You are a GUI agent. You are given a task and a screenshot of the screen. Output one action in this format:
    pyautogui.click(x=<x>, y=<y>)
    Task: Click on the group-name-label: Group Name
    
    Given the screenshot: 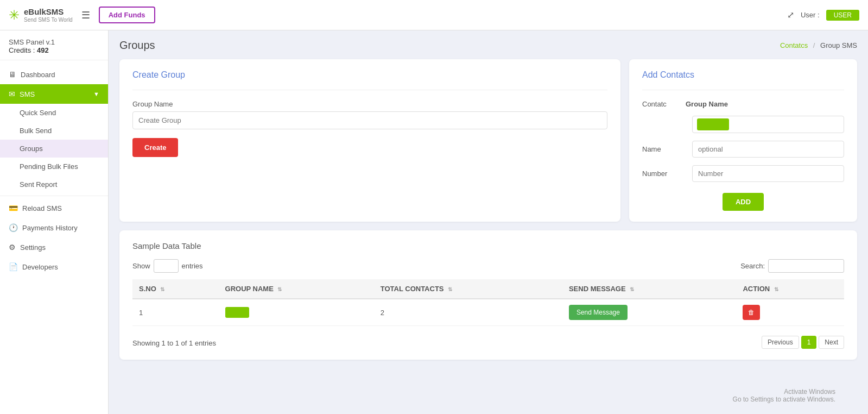 What is the action you would take?
    pyautogui.click(x=370, y=104)
    